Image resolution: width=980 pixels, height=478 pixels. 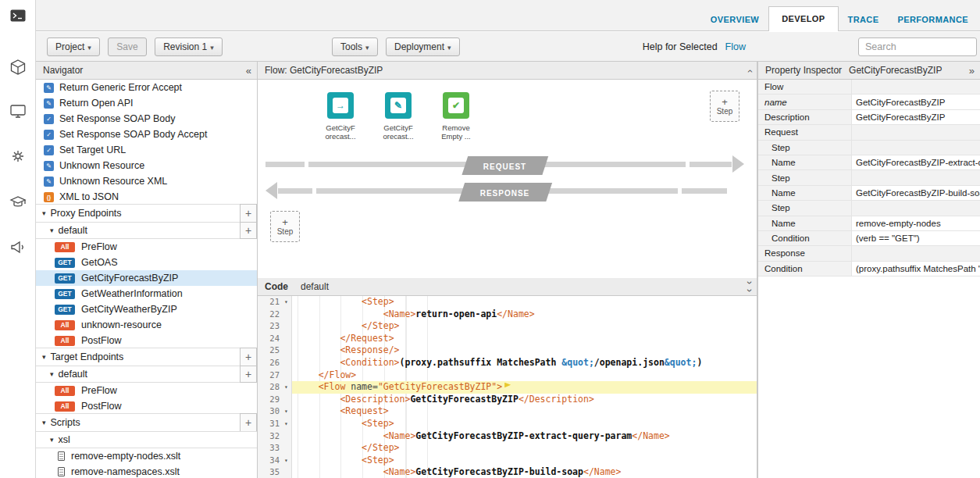 What do you see at coordinates (147, 440) in the screenshot?
I see `nav-subsection-xsl: ▾xsl` at bounding box center [147, 440].